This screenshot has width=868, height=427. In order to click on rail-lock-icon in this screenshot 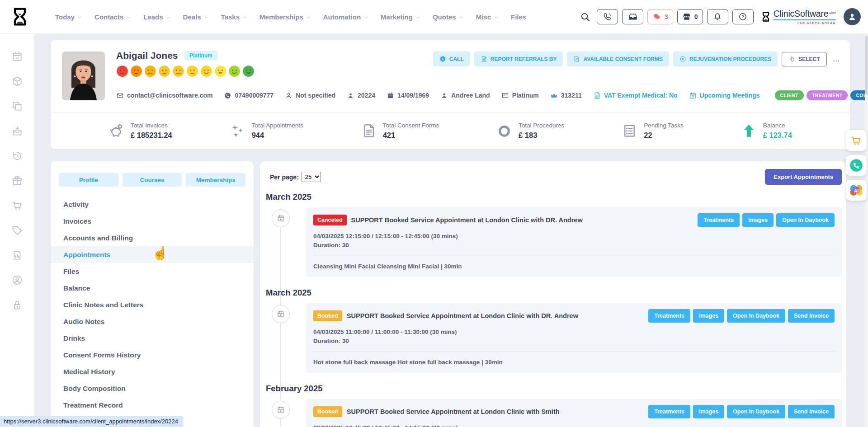, I will do `click(17, 305)`.